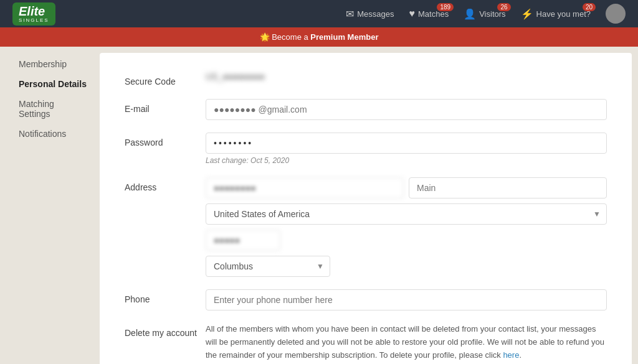  I want to click on have-you-met-icon: ⚡, so click(527, 14).